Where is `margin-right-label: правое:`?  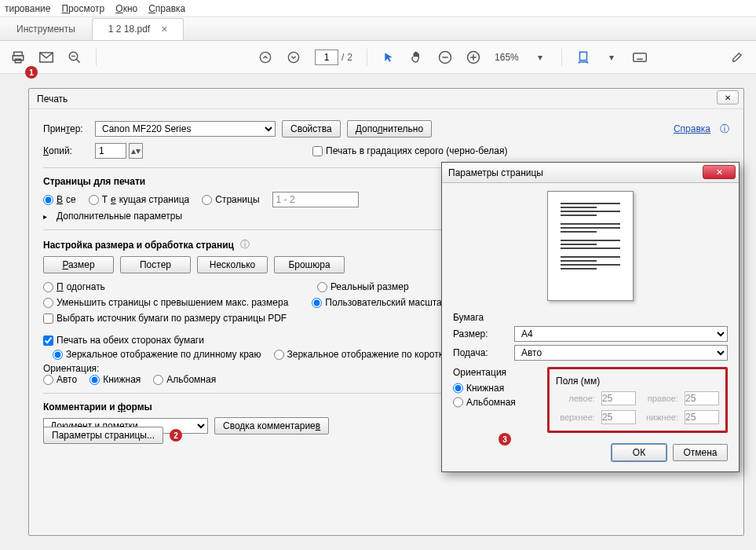 margin-right-label: правое: is located at coordinates (660, 398).